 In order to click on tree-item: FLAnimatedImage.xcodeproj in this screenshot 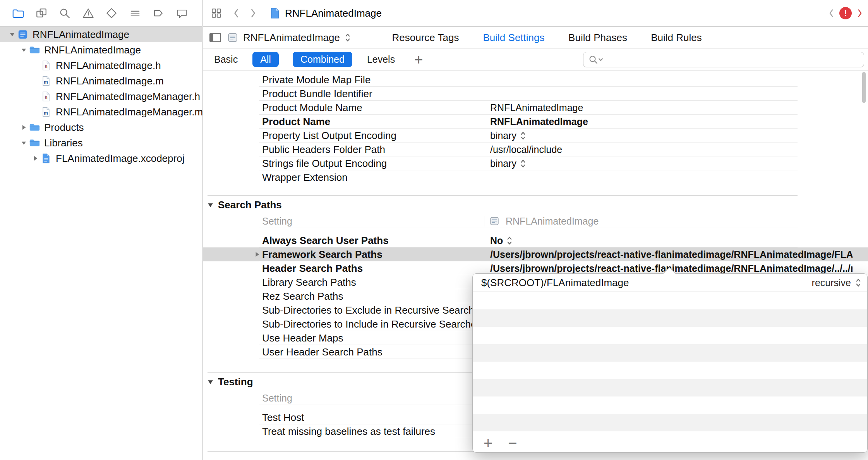, I will do `click(101, 158)`.